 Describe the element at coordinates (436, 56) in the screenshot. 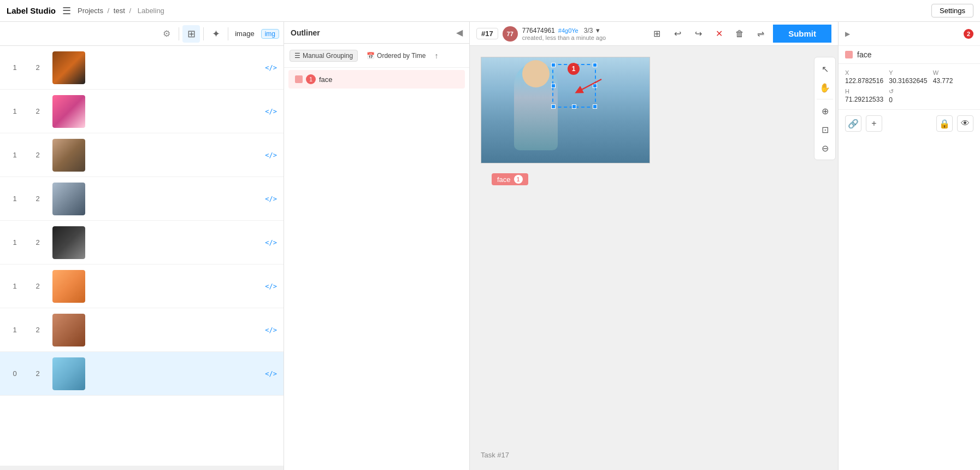

I see `sort-asc-button: ↑` at that location.